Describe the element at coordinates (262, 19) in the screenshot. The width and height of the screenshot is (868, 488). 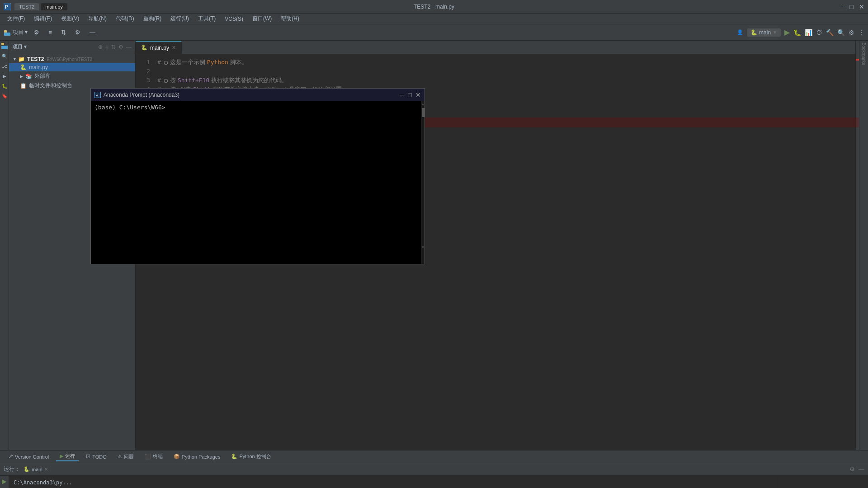
I see `menu-window: 窗口(W)` at that location.